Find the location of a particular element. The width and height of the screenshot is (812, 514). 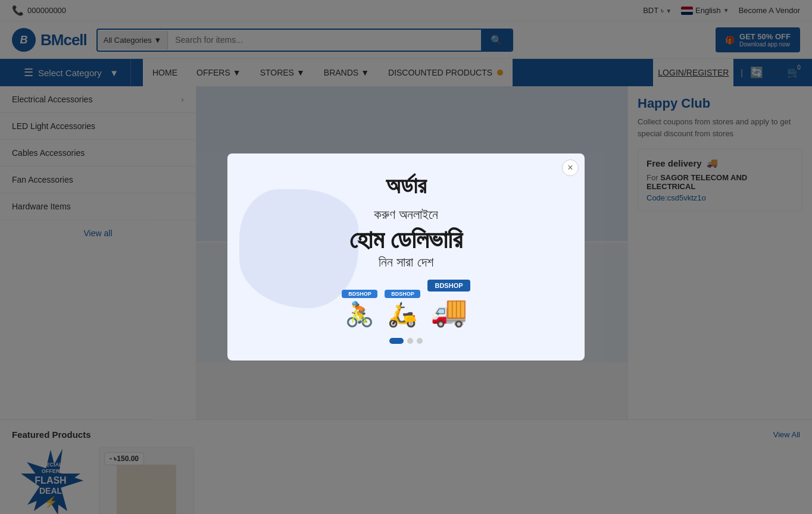

truck-delivery: BDSHOP 🚚 is located at coordinates (449, 304).